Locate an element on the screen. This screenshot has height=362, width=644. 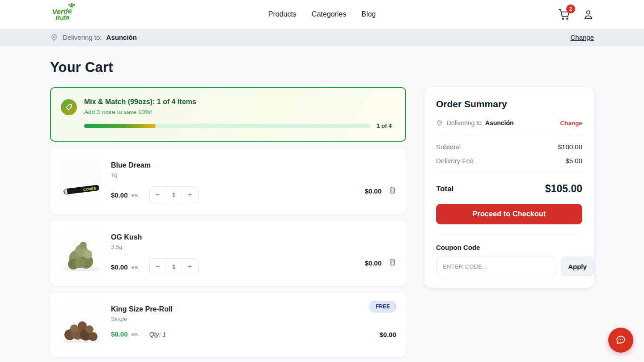
total-value: $105.00 is located at coordinates (564, 189).